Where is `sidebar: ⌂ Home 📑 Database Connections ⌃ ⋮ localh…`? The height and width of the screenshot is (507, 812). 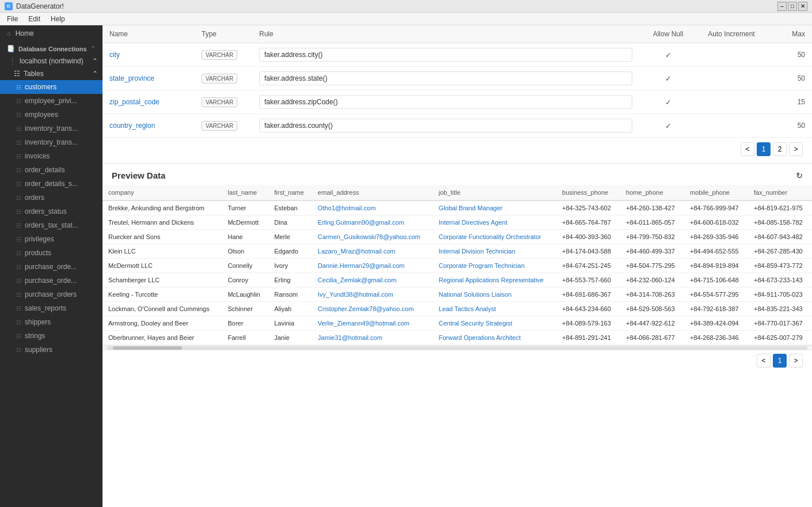
sidebar: ⌂ Home 📑 Database Connections ⌃ ⋮ localh… is located at coordinates (51, 266).